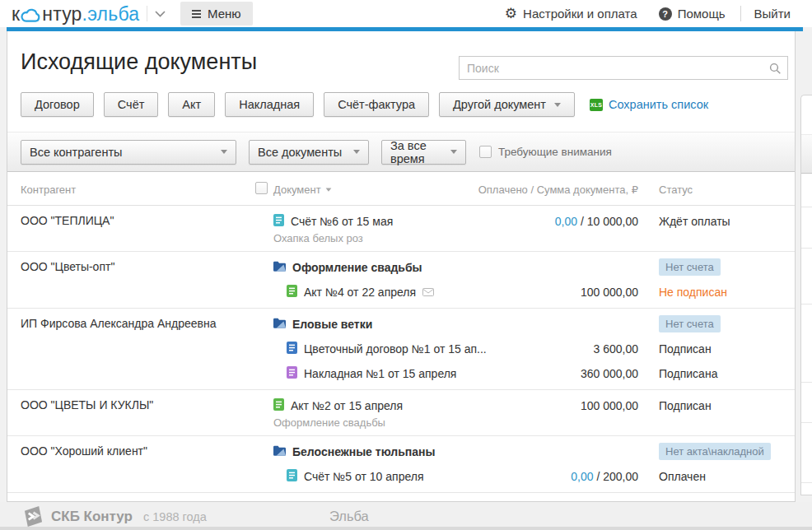 This screenshot has width=812, height=530. What do you see at coordinates (376, 105) in the screenshot?
I see `create-invoice-factura-button: Счёт-фактура` at bounding box center [376, 105].